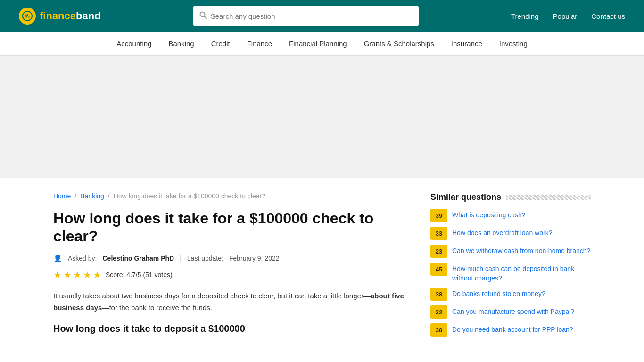 Image resolution: width=644 pixels, height=362 pixels. What do you see at coordinates (232, 227) in the screenshot?
I see `article-title: How long does it take for a $100000 chec…` at bounding box center [232, 227].